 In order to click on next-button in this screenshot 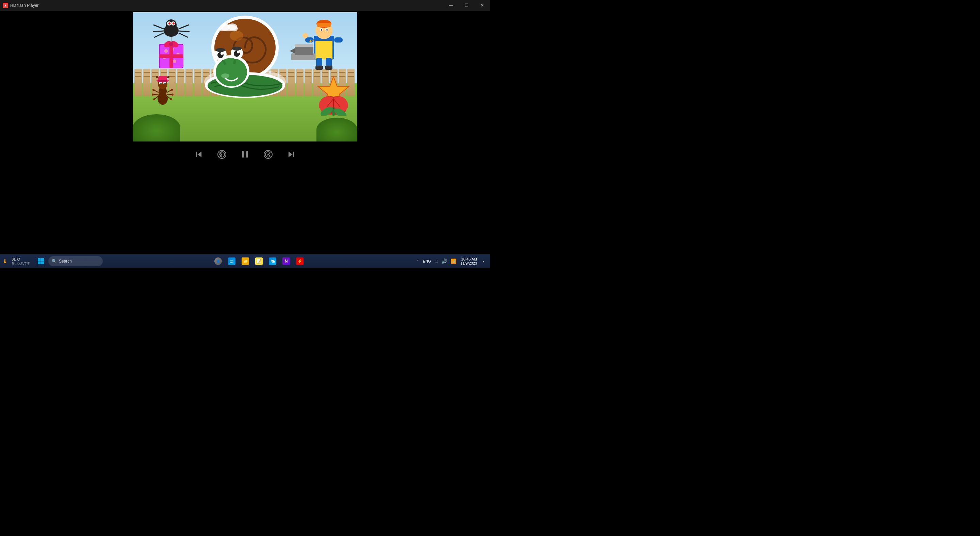, I will do `click(291, 154)`.